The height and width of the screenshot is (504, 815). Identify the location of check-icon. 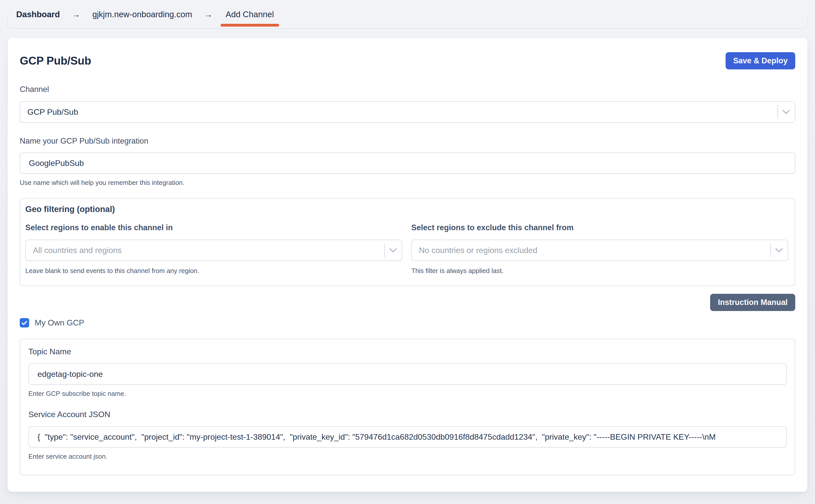
(25, 323).